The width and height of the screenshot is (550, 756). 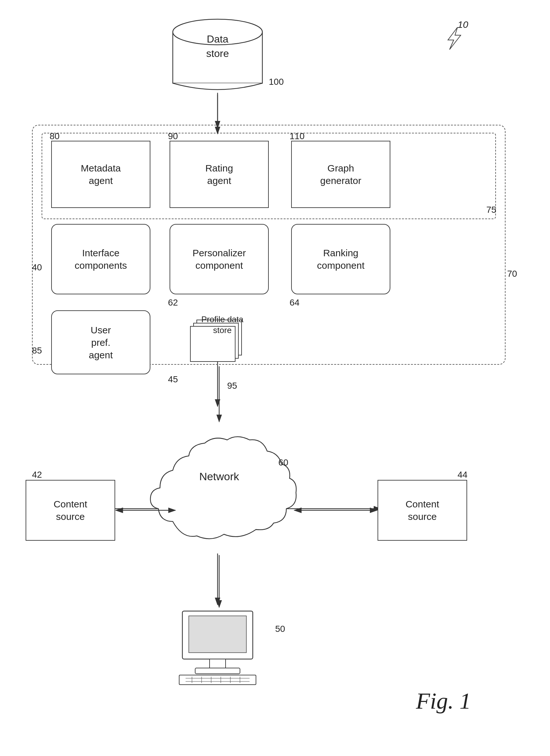 What do you see at coordinates (283, 463) in the screenshot?
I see `network-ref: 60` at bounding box center [283, 463].